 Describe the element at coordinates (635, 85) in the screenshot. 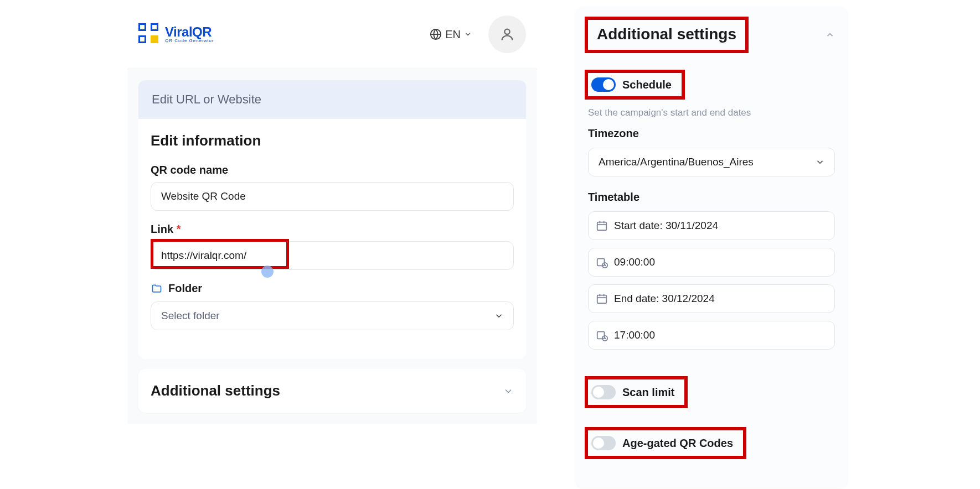

I see `schedule-toggle-row: Schedule` at that location.